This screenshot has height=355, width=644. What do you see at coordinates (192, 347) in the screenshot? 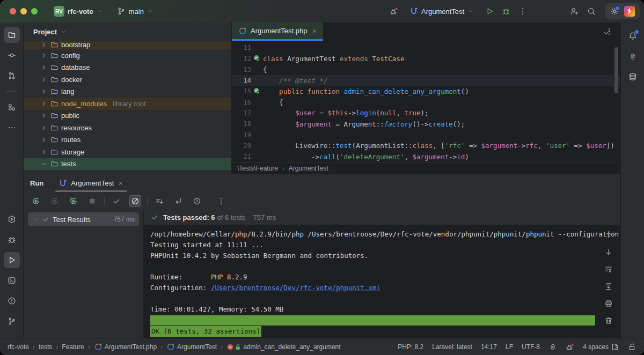
I see `status-crumb-ArgumentTest: ArgumentTest` at bounding box center [192, 347].